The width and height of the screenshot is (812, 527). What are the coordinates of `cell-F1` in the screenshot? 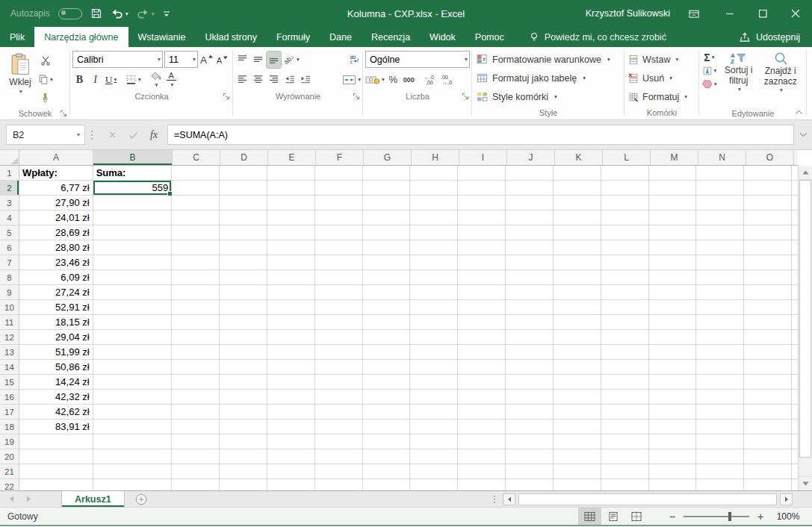 It's located at (339, 173).